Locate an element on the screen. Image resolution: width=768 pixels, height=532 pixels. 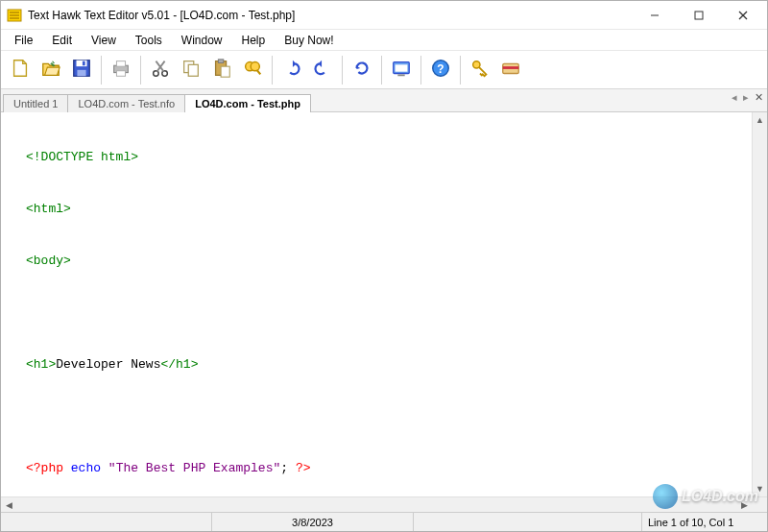
scroll-corner is located at coordinates (759, 505).